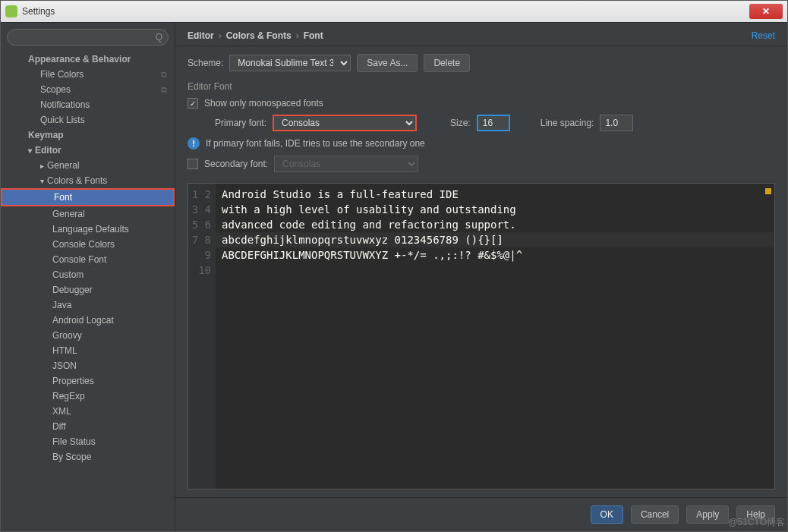  I want to click on sidebar-item-diff: Diff, so click(88, 427).